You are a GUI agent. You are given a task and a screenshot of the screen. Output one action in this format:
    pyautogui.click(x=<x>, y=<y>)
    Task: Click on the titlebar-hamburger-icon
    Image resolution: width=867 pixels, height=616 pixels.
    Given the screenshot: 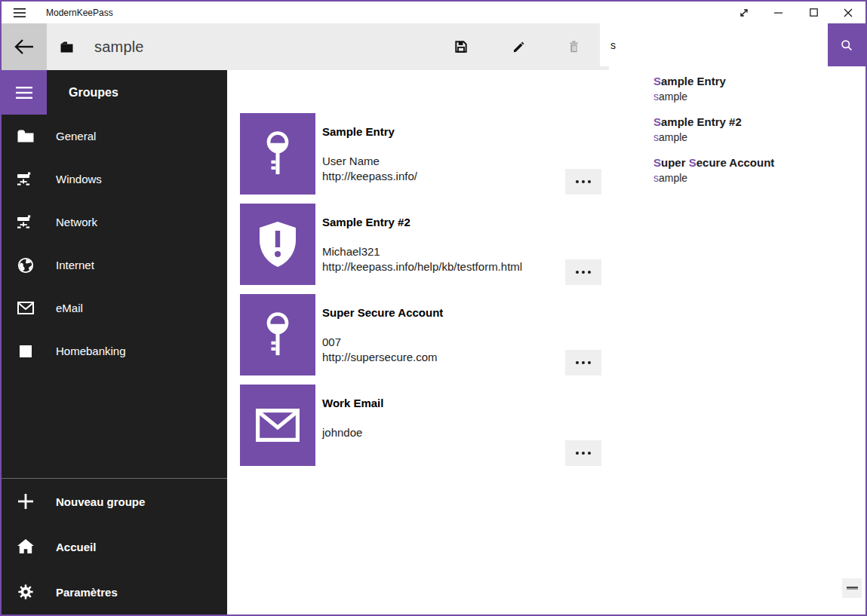 What is the action you would take?
    pyautogui.click(x=20, y=12)
    